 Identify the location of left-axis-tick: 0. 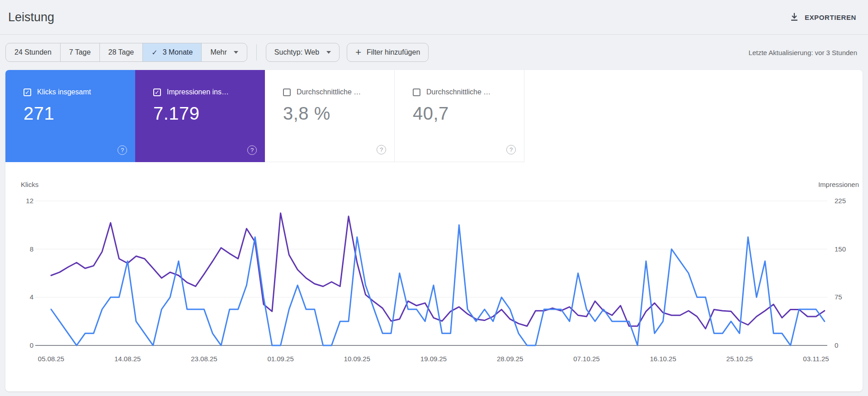
(32, 345).